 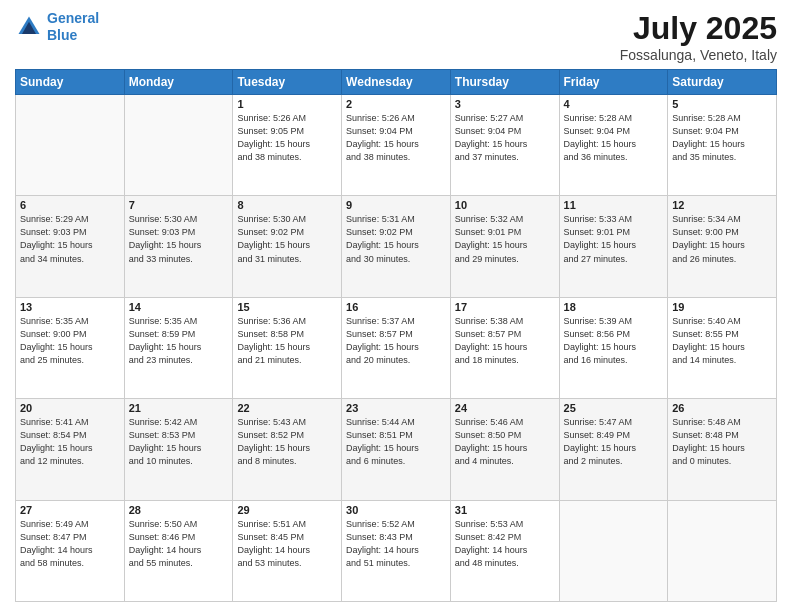 What do you see at coordinates (179, 510) in the screenshot?
I see `day-number: 28` at bounding box center [179, 510].